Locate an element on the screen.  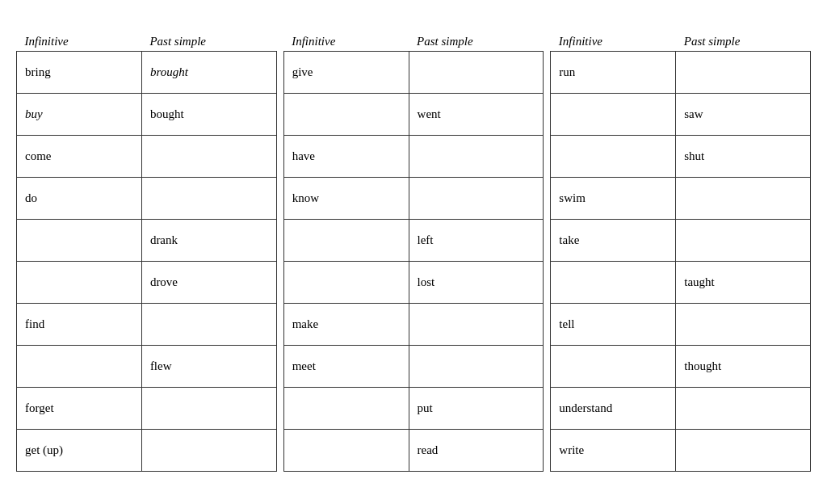
table1-row5-infinitive is located at coordinates (79, 241).